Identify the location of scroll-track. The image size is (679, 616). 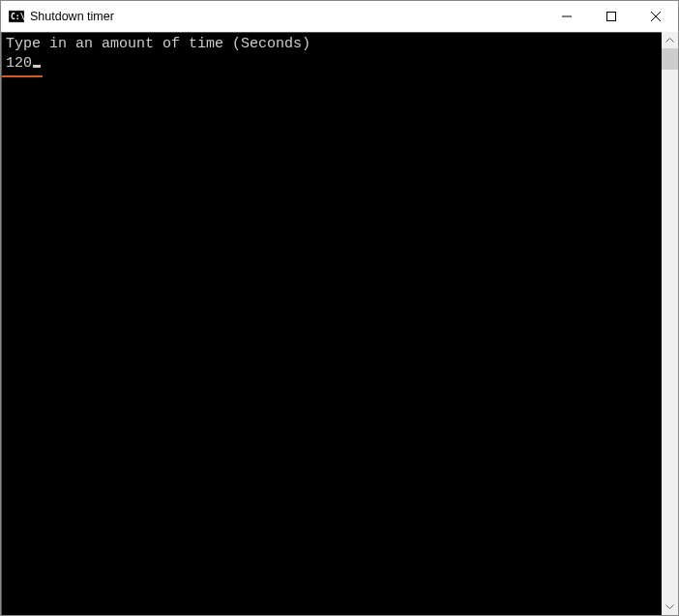
(669, 323).